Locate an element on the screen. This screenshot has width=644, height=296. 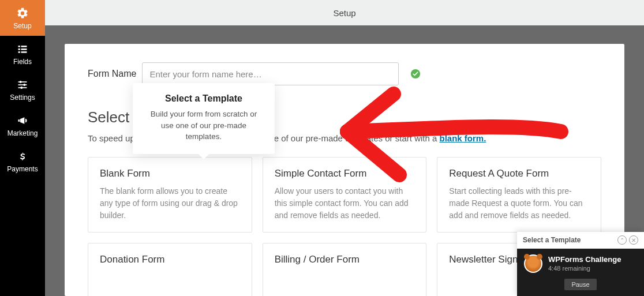
challenge-title: WPForms Challenge is located at coordinates (585, 260).